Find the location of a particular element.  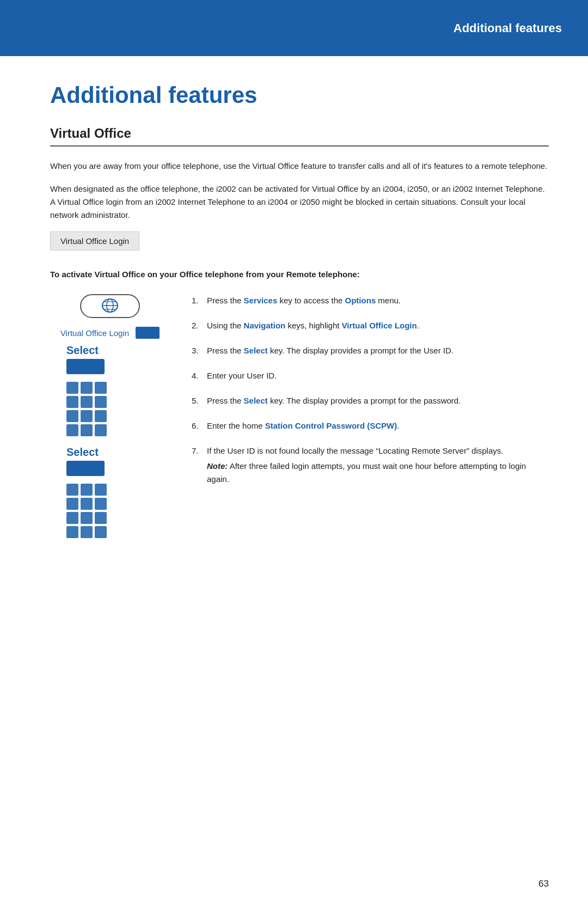

step-text-4: Enter your User ID. is located at coordinates (378, 376).